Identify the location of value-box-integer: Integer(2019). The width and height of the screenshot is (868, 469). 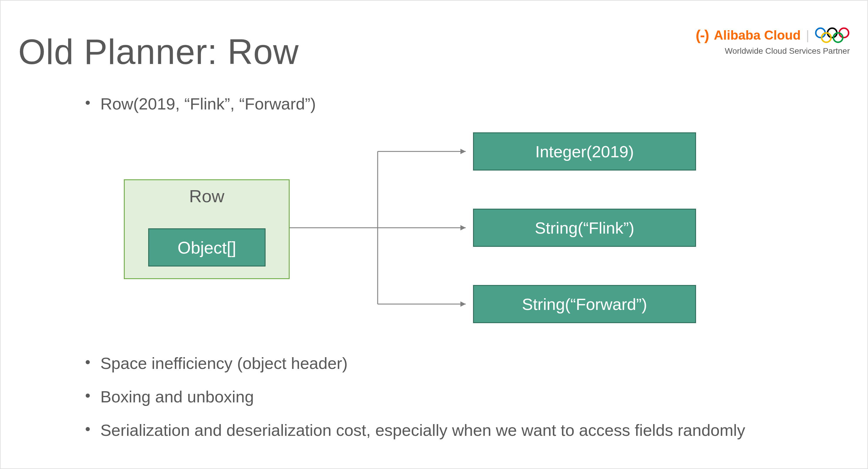
(585, 152).